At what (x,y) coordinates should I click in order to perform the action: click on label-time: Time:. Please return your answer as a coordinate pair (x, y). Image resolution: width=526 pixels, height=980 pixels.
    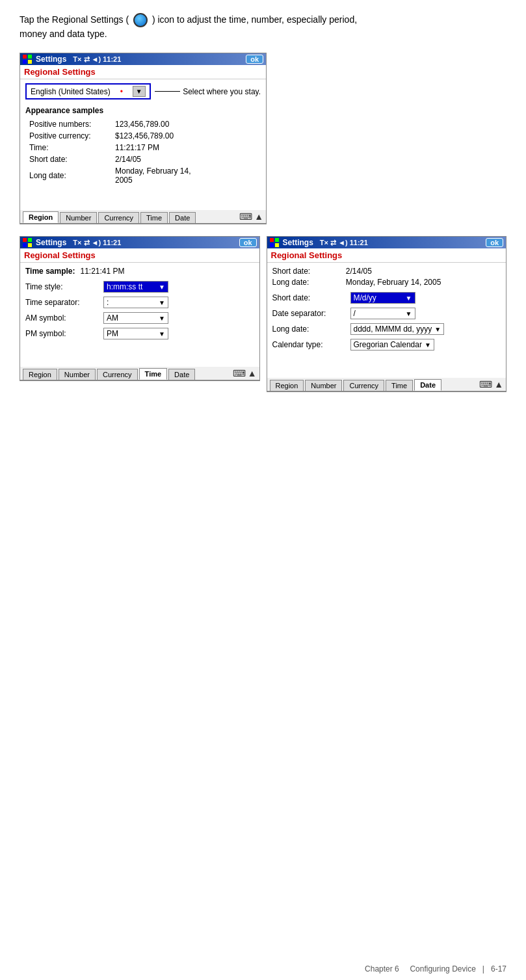
    Looking at the image, I should click on (69, 148).